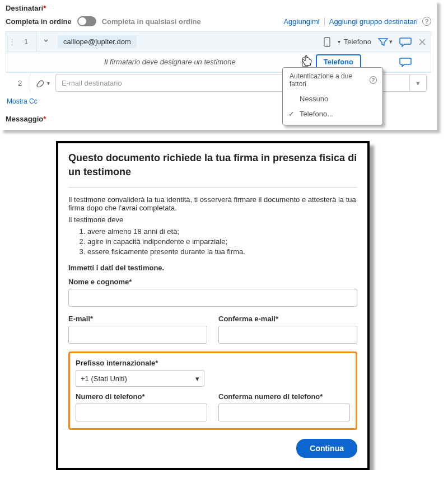  Describe the element at coordinates (307, 62) in the screenshot. I see `cursor-hand-icon` at that location.